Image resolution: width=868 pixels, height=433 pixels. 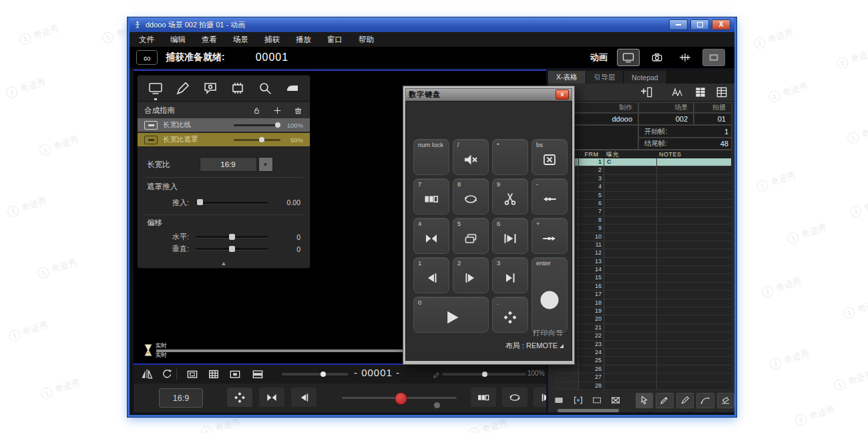 What do you see at coordinates (644, 401) in the screenshot?
I see `select-cursor-icon` at bounding box center [644, 401].